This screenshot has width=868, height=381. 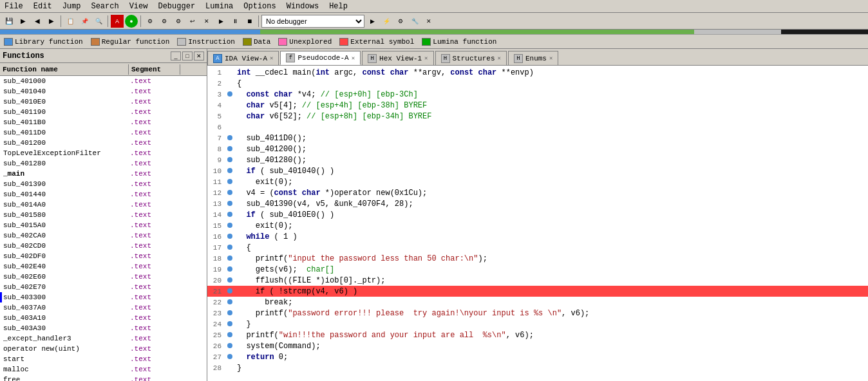 What do you see at coordinates (103, 102) in the screenshot?
I see `function-row: sub_4010E0.text` at bounding box center [103, 102].